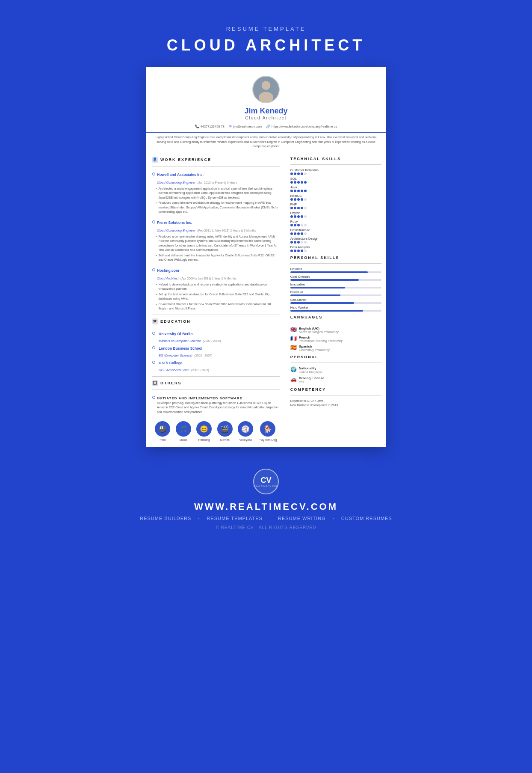 The height and width of the screenshot is (773, 532). Describe the element at coordinates (336, 270) in the screenshot. I see `personal-skill-0: Devoted` at that location.